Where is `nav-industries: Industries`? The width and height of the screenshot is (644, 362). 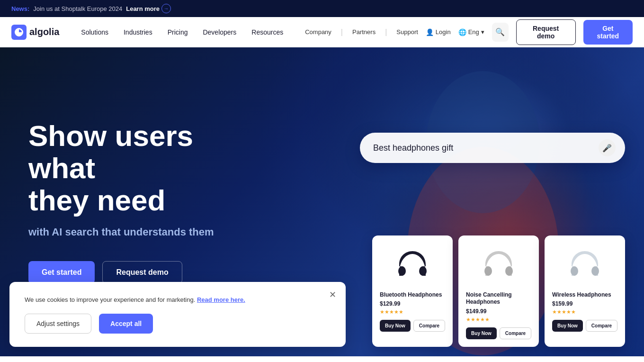 nav-industries: Industries is located at coordinates (138, 32).